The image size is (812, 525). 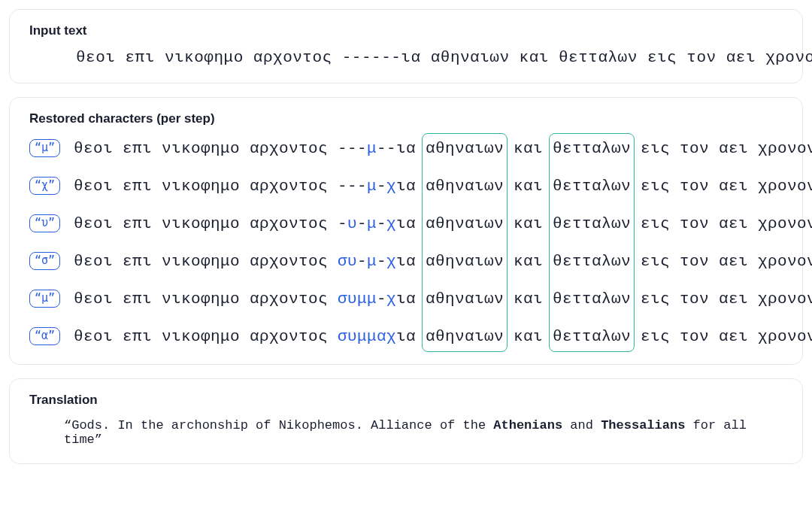 What do you see at coordinates (45, 223) in the screenshot?
I see `step-chip: “υ”` at bounding box center [45, 223].